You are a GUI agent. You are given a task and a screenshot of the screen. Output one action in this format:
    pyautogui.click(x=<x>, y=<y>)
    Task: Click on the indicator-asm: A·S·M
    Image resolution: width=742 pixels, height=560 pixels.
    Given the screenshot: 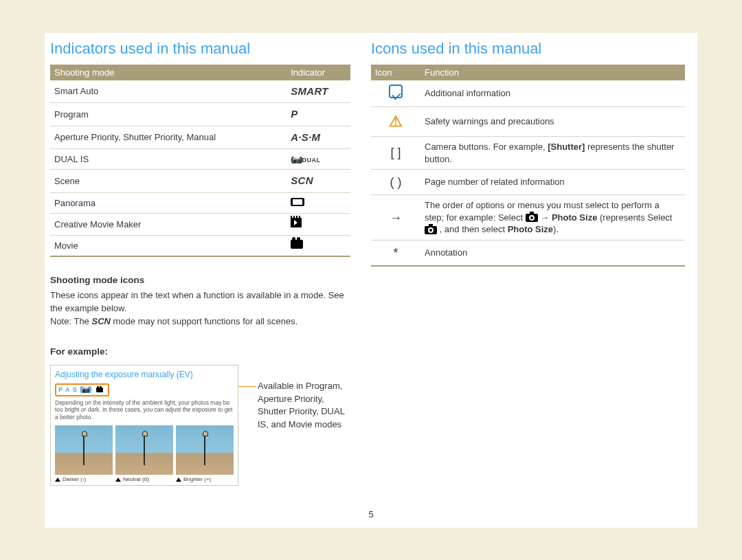 What is the action you would take?
    pyautogui.click(x=305, y=137)
    